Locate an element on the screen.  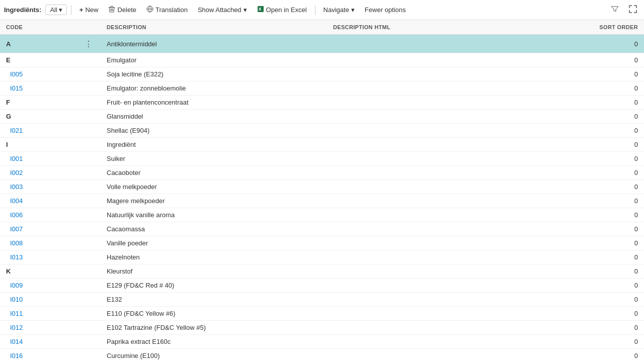
translation-icon is located at coordinates (150, 10).